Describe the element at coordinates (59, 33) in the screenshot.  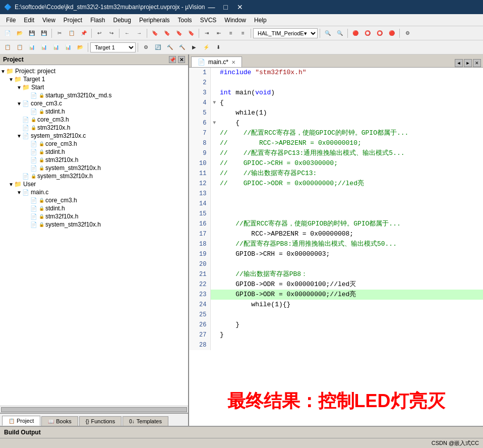
I see `cut-button: ✂` at that location.